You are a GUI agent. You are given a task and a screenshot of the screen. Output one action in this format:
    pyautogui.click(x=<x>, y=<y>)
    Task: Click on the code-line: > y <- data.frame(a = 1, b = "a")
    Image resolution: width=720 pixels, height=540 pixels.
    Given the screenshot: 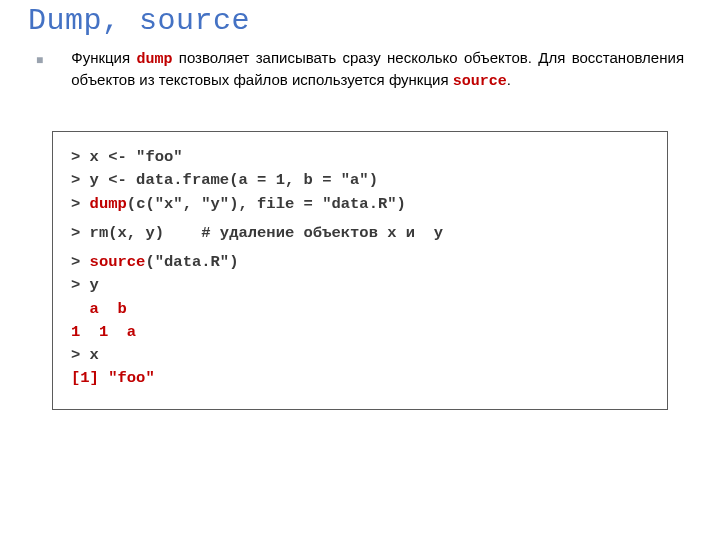 What is the action you would take?
    pyautogui.click(x=360, y=180)
    